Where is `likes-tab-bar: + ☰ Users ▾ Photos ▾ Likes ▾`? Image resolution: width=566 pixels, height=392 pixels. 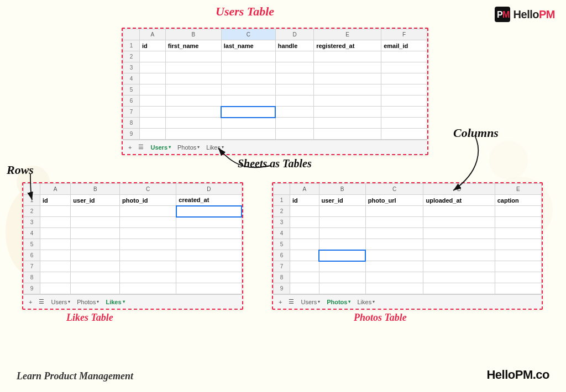
likes-tab-bar: + ☰ Users ▾ Photos ▾ Likes ▾ is located at coordinates (133, 301).